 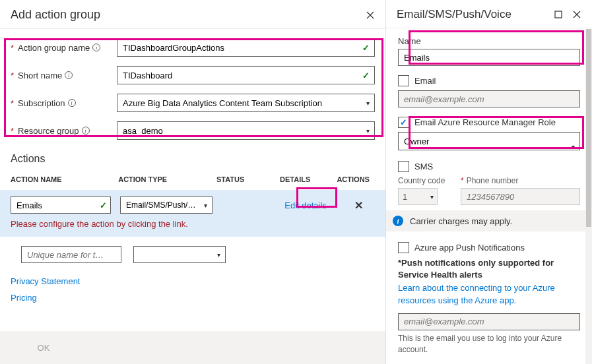 I want to click on scrollbar, so click(x=589, y=197).